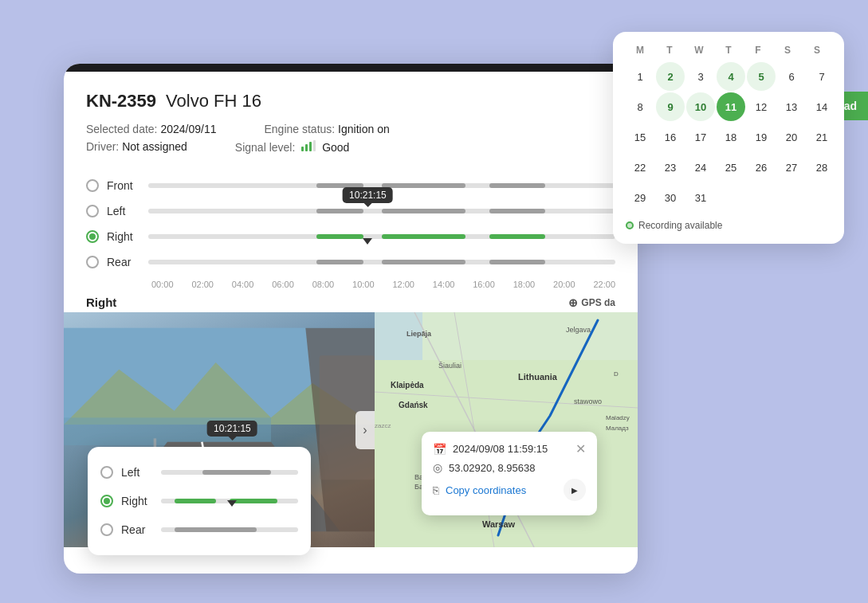 This screenshot has height=603, width=868. I want to click on driver-info: Driver: Not assigned, so click(137, 147).